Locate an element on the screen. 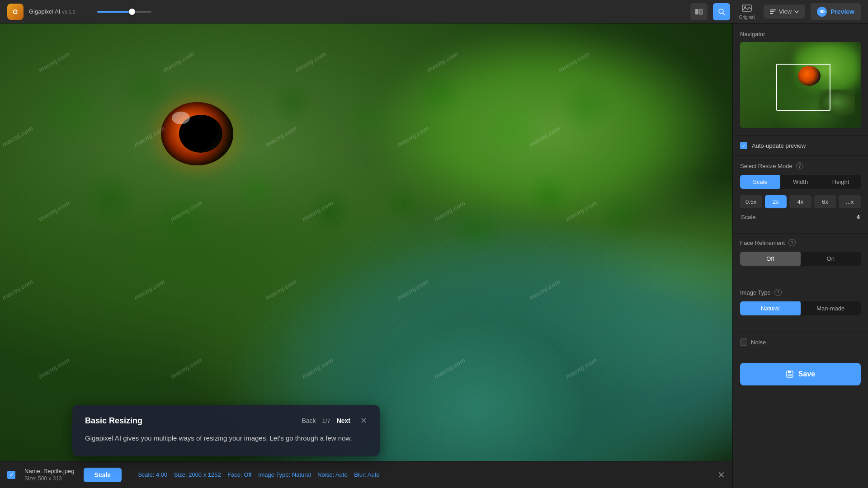 The width and height of the screenshot is (868, 488). app-name: Gigapixel AI v5.1.0 is located at coordinates (52, 12).